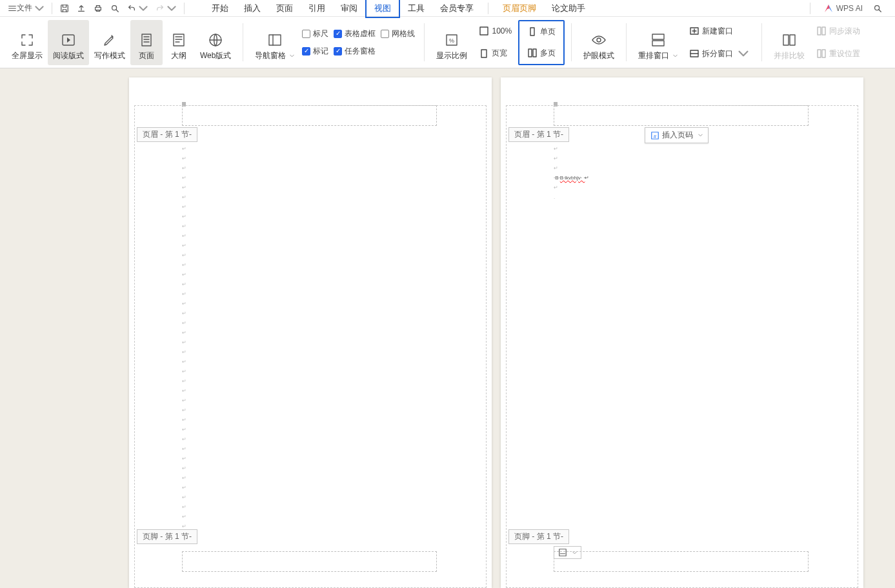 This screenshot has height=588, width=895. Describe the element at coordinates (548, 53) in the screenshot. I see `multi-page-label: 多页` at that location.